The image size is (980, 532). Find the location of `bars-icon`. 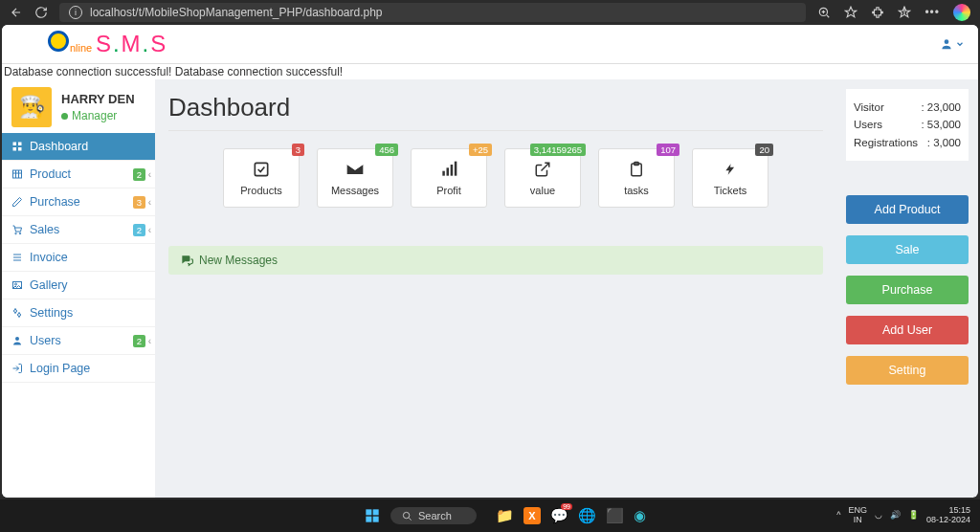

bars-icon is located at coordinates (449, 169).